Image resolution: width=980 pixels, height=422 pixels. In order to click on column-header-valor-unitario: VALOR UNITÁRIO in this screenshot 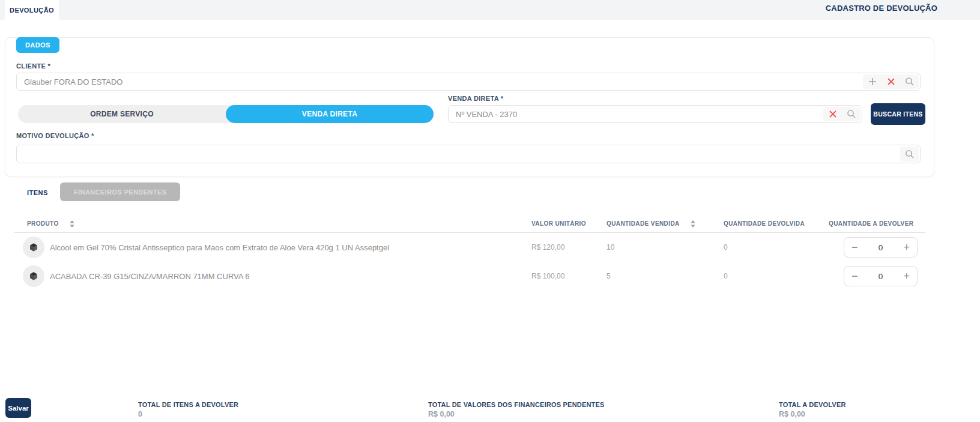, I will do `click(556, 224)`.